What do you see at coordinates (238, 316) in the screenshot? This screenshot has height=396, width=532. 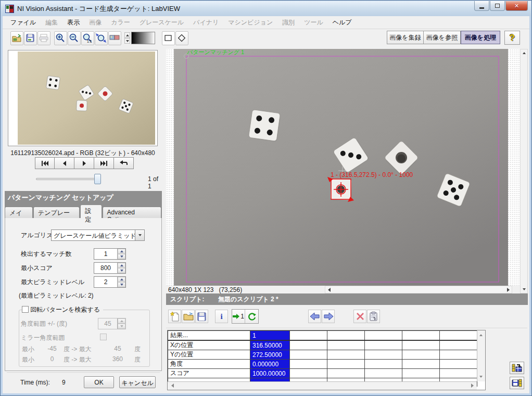 I see `run-once-button: 1` at bounding box center [238, 316].